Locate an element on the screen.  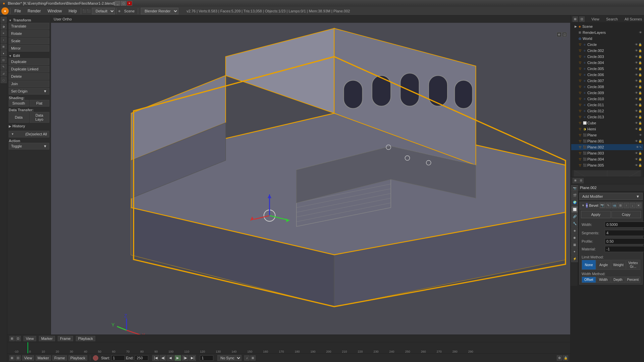
timeline-playback-btn: Playback is located at coordinates (86, 339).